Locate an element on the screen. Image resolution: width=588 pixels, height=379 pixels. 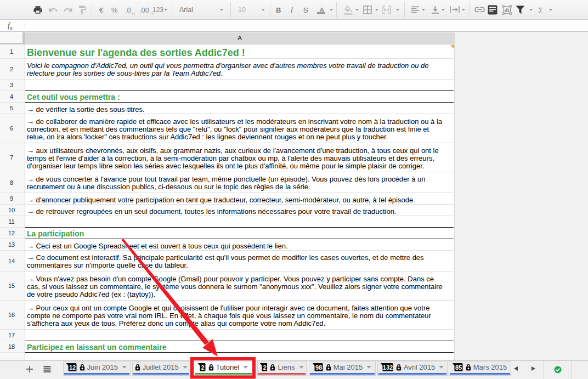
svg-text: 12 is located at coordinates (72, 367).